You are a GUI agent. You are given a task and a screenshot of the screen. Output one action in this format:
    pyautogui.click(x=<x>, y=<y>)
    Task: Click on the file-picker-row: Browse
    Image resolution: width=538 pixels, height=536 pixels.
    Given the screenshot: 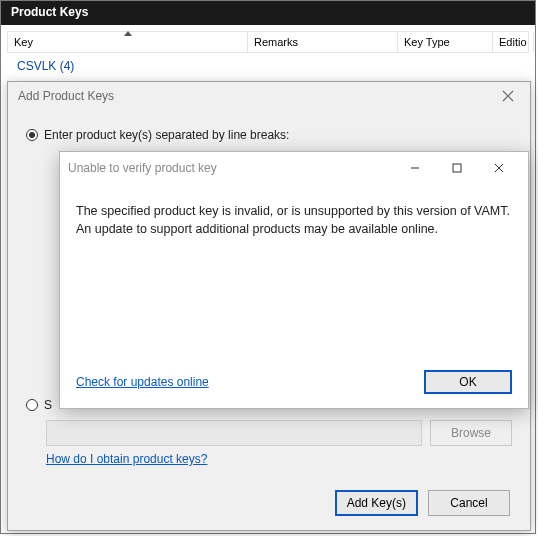 What is the action you would take?
    pyautogui.click(x=279, y=433)
    